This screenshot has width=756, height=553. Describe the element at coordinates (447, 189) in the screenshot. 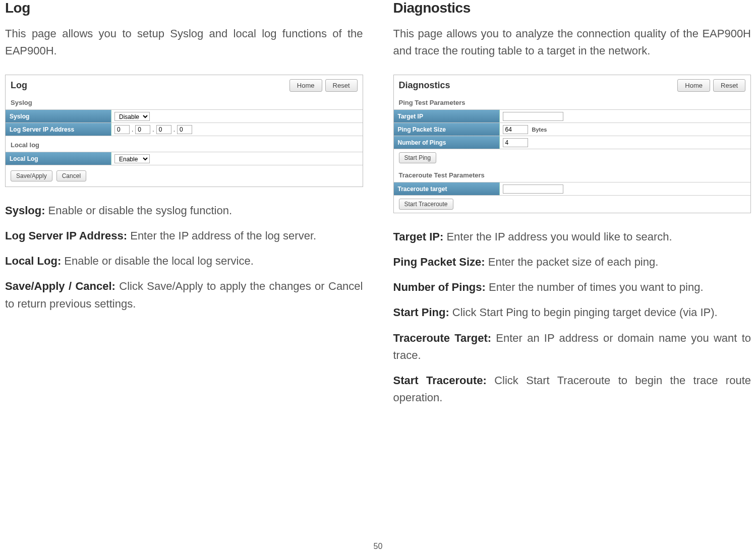

I see `trace-row-label: Traceroute target` at that location.